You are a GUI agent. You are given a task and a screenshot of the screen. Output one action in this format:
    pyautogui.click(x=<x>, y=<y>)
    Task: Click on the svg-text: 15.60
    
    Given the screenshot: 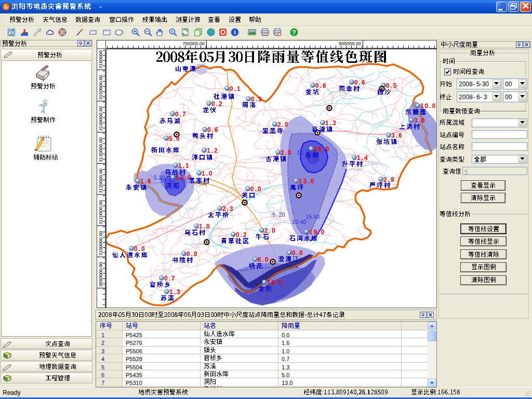 What is the action you would take?
    pyautogui.click(x=313, y=217)
    